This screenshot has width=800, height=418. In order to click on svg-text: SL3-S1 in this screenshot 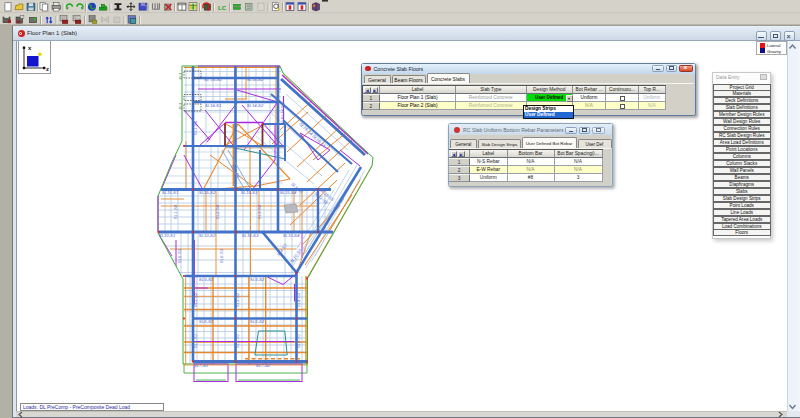, I will do `click(238, 340)`.